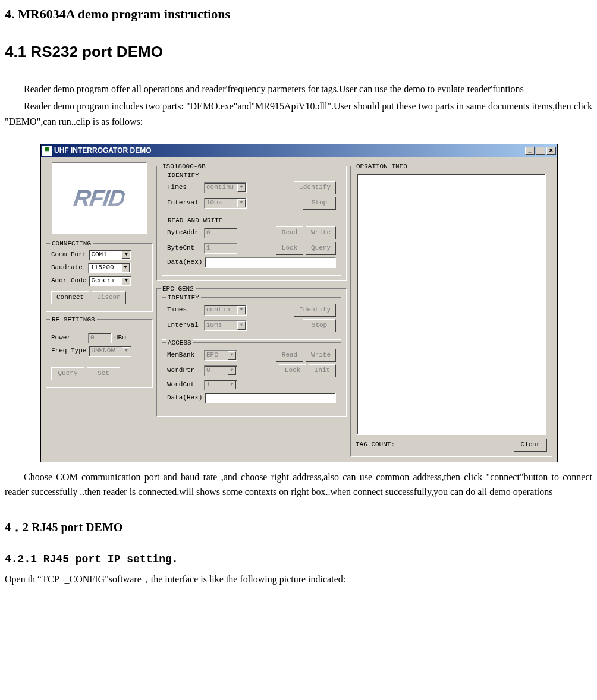 Image resolution: width=597 pixels, height=700 pixels. I want to click on window-title: UHF INTERROGATOR DEMO, so click(290, 151).